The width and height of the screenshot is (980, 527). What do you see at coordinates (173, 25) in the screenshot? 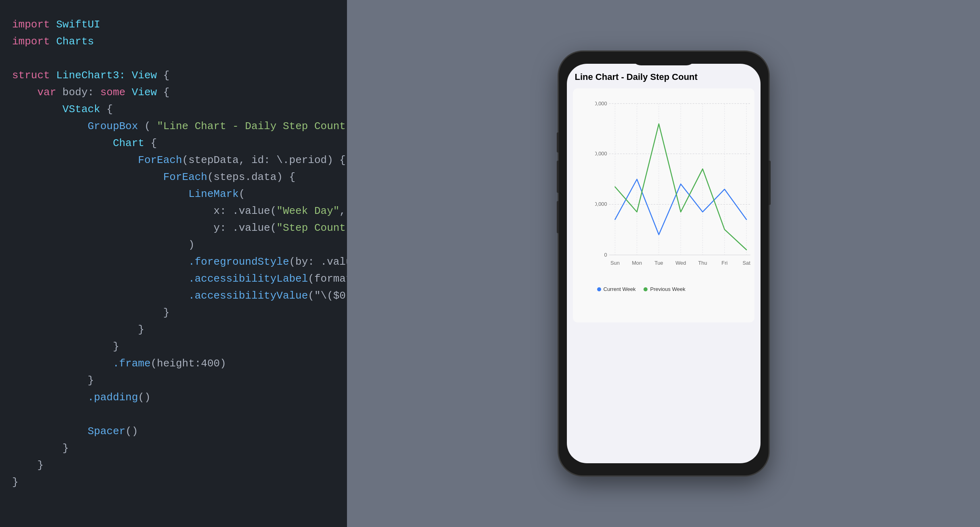
I see `code-line: import SwiftUI` at bounding box center [173, 25].